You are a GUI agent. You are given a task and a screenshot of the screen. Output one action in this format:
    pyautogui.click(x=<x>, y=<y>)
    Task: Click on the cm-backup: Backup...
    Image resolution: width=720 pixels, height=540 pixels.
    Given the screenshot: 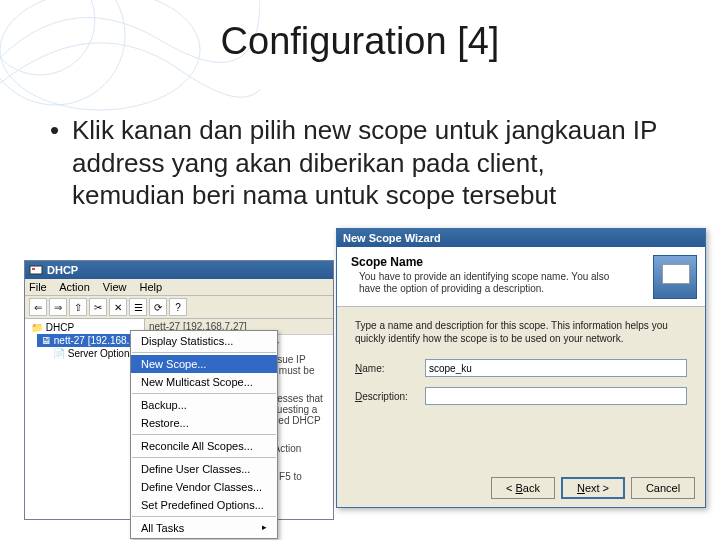 What is the action you would take?
    pyautogui.click(x=204, y=405)
    